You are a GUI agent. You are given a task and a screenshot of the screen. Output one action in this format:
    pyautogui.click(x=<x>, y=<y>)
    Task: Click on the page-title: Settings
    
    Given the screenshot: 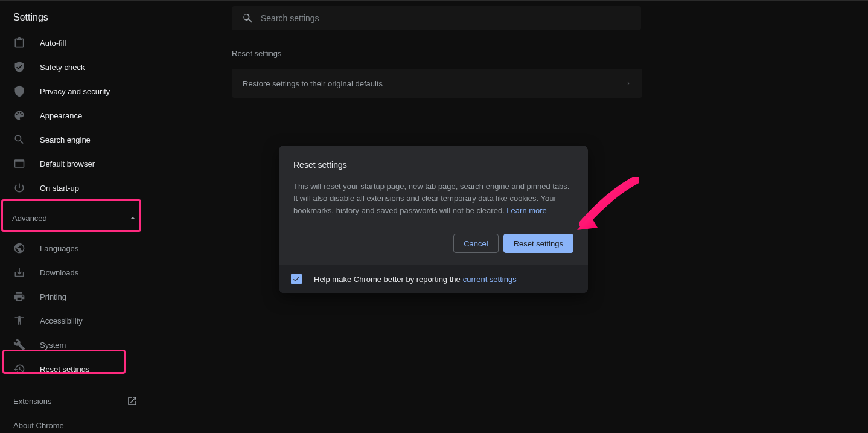 What is the action you would take?
    pyautogui.click(x=31, y=18)
    